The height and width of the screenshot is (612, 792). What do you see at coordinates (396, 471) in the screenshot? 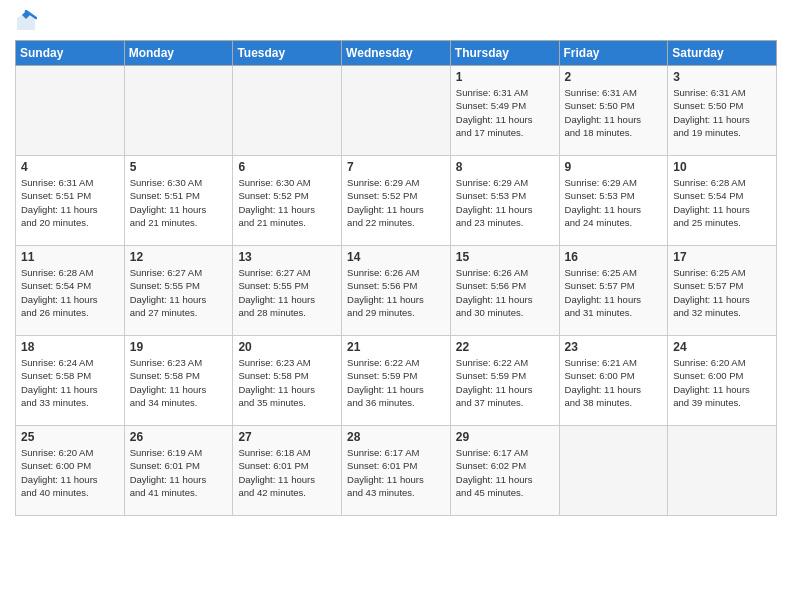
I see `calendar-cell: 28Sunrise: 6:17 AM Sunset: 6:01 PM Dayli…` at bounding box center [396, 471].